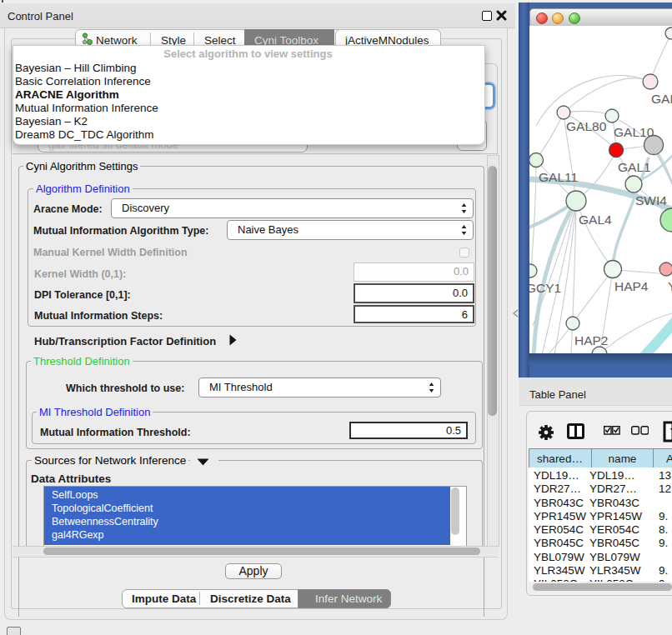  Describe the element at coordinates (559, 177) in the screenshot. I see `svg-text: GAL11` at that location.